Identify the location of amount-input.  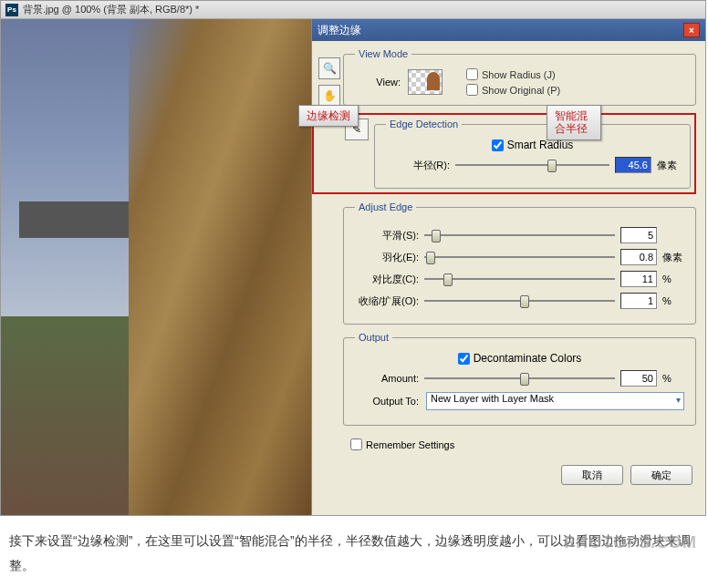
(639, 378).